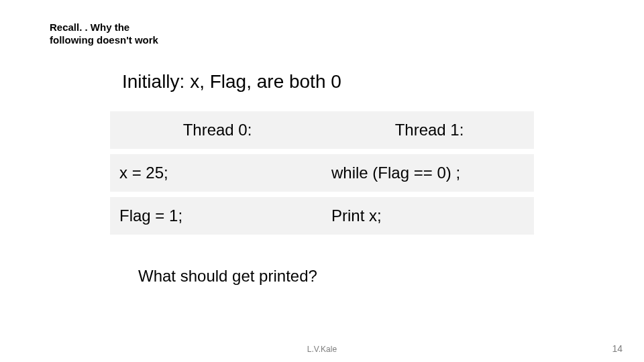 The height and width of the screenshot is (362, 644). Describe the element at coordinates (90, 27) in the screenshot. I see `title-line-1: Recall. . Why the` at that location.